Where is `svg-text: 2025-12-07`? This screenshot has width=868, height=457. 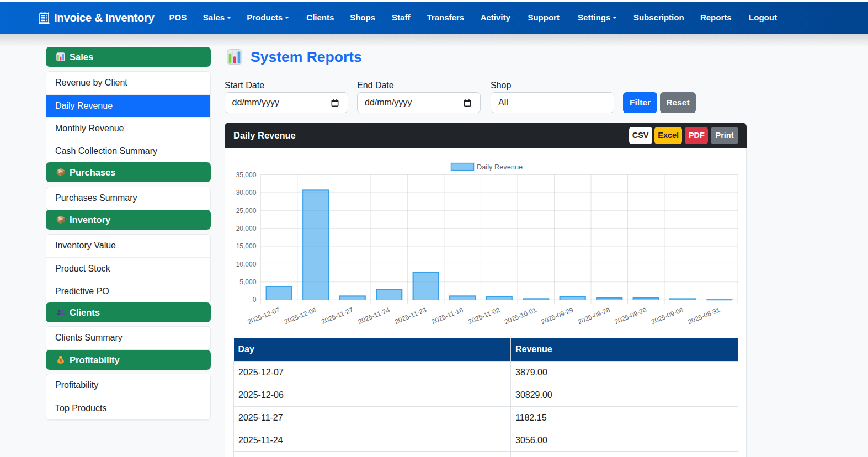 svg-text: 2025-12-07 is located at coordinates (264, 316).